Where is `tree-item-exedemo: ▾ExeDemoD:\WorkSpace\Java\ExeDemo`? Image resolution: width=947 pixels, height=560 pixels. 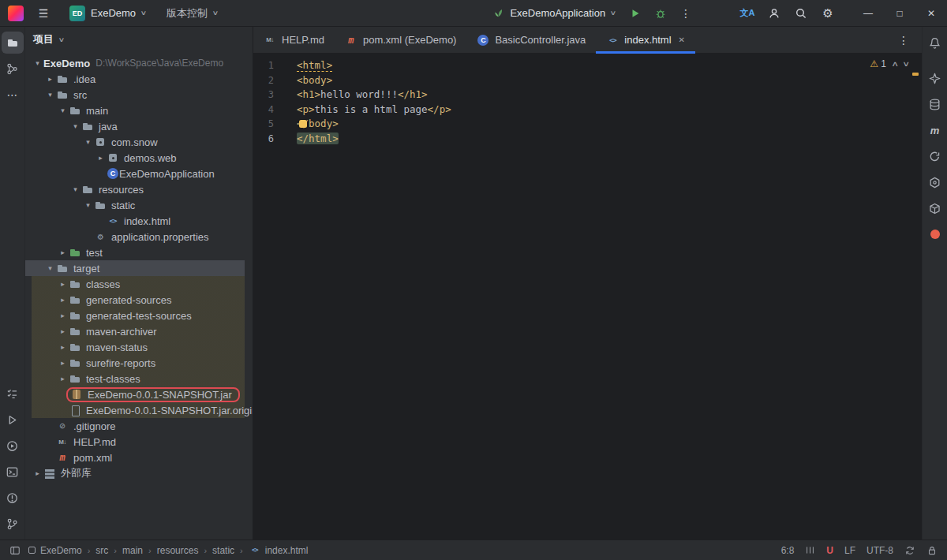 tree-item-exedemo: ▾ExeDemoD:\WorkSpace\Java\ExeDemo is located at coordinates (135, 63).